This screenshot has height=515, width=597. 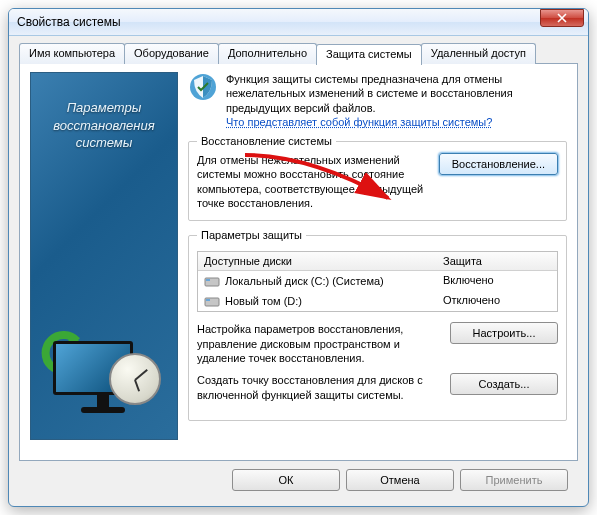 What do you see at coordinates (562, 18) in the screenshot?
I see `close-icon` at bounding box center [562, 18].